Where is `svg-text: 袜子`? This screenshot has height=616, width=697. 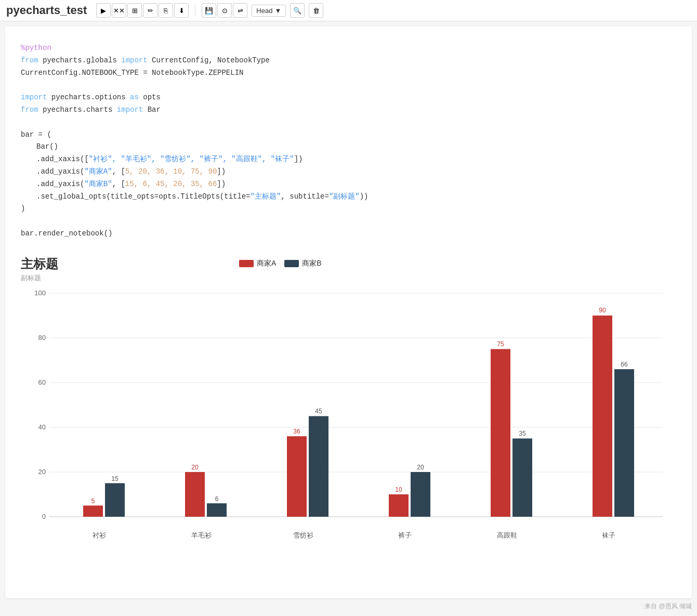 svg-text: 袜子 is located at coordinates (609, 535).